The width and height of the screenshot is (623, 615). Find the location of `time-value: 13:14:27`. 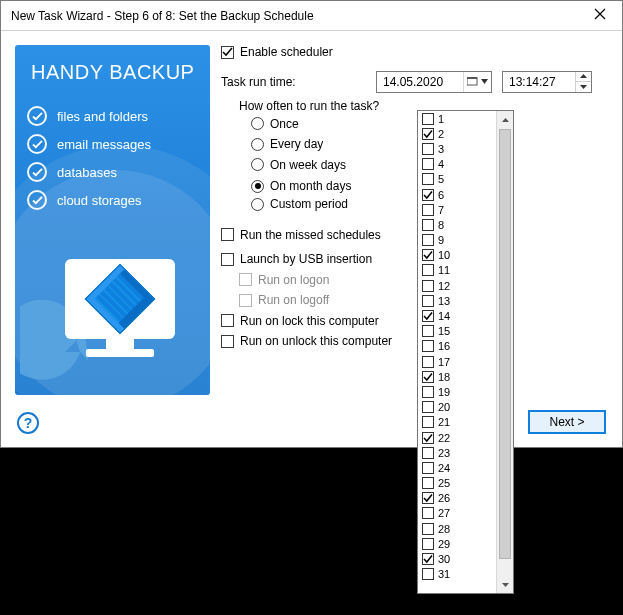

time-value: 13:14:27 is located at coordinates (539, 82).